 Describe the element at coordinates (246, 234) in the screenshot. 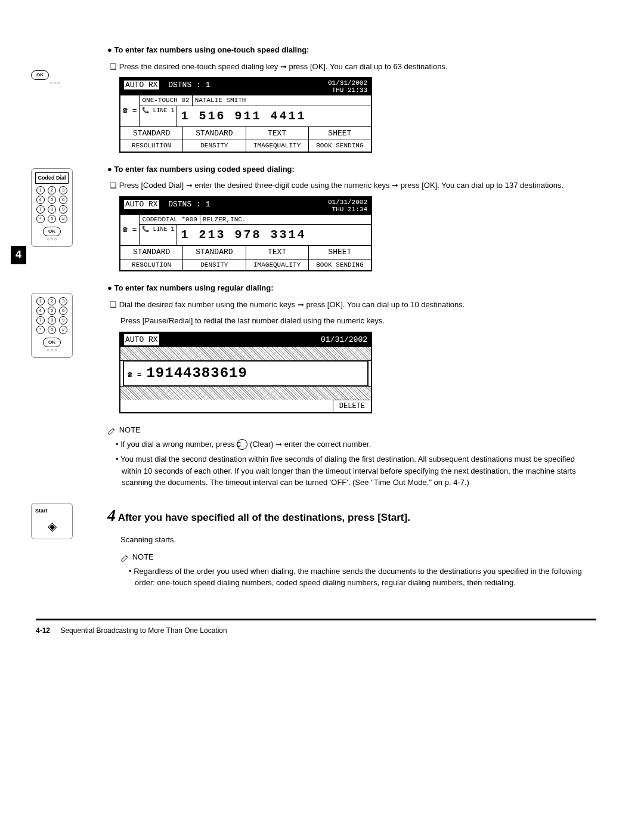

I see `lcd-display-2: AUTO RX DSTNS : 1 01/31/2002THU 21:34 ☎ …` at that location.